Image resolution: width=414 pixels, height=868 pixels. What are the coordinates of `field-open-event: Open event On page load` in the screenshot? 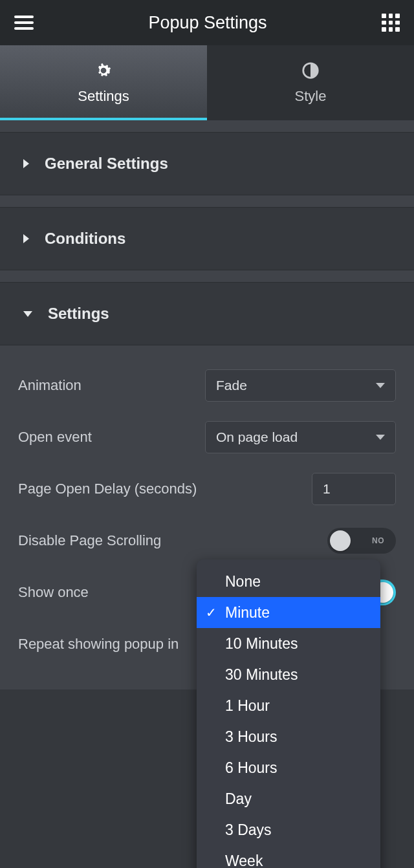 It's located at (207, 437).